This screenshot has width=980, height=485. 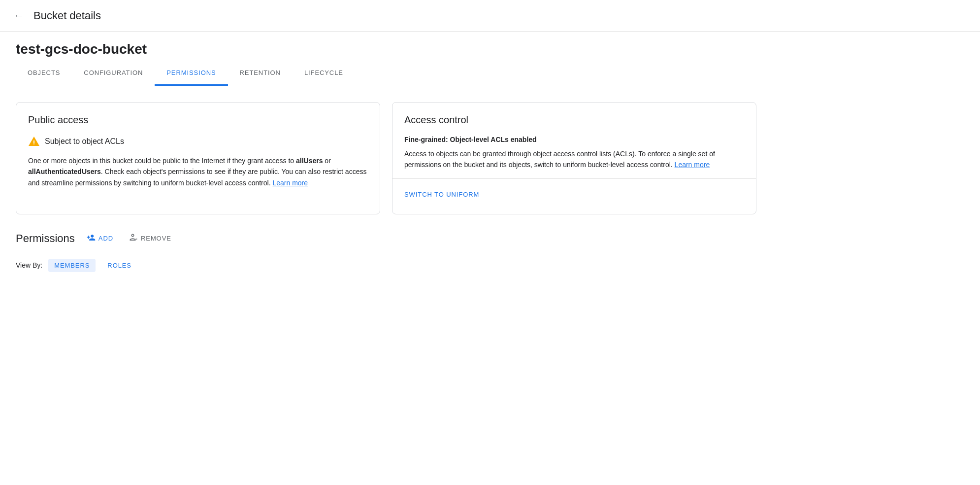 I want to click on tab-lifecycle: LIFECYCLE, so click(x=324, y=73).